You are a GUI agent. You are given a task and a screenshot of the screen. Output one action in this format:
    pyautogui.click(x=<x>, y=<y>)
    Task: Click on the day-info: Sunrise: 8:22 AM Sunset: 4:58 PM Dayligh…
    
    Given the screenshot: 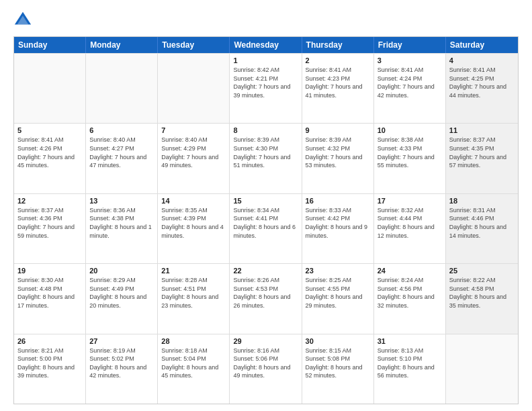 What is the action you would take?
    pyautogui.click(x=482, y=293)
    